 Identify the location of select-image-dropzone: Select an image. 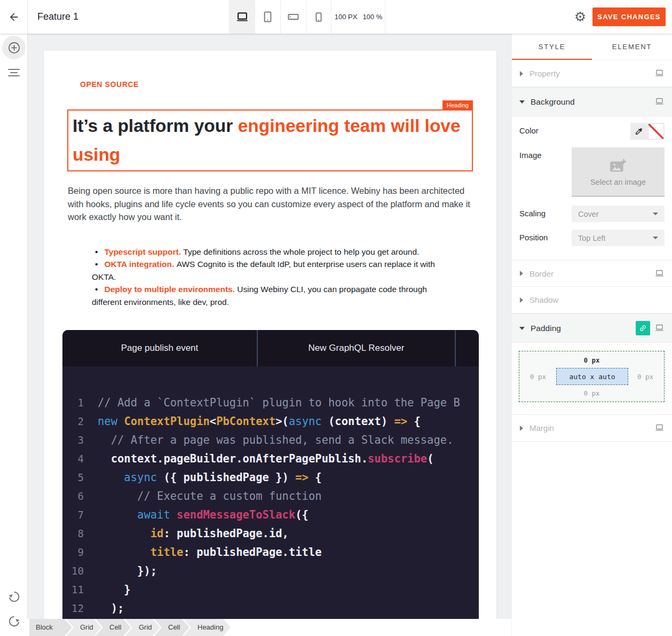
(618, 172).